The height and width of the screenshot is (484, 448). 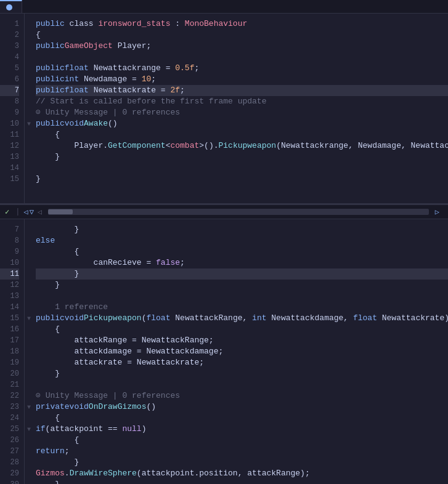 I want to click on line-number: 30, so click(x=10, y=482).